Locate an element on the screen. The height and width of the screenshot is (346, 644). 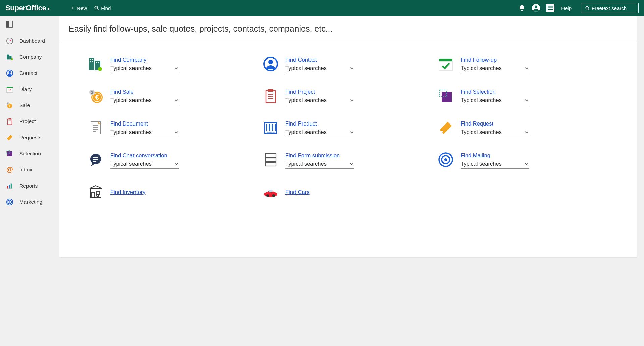
find-link-find-company: Find Company is located at coordinates (128, 60).